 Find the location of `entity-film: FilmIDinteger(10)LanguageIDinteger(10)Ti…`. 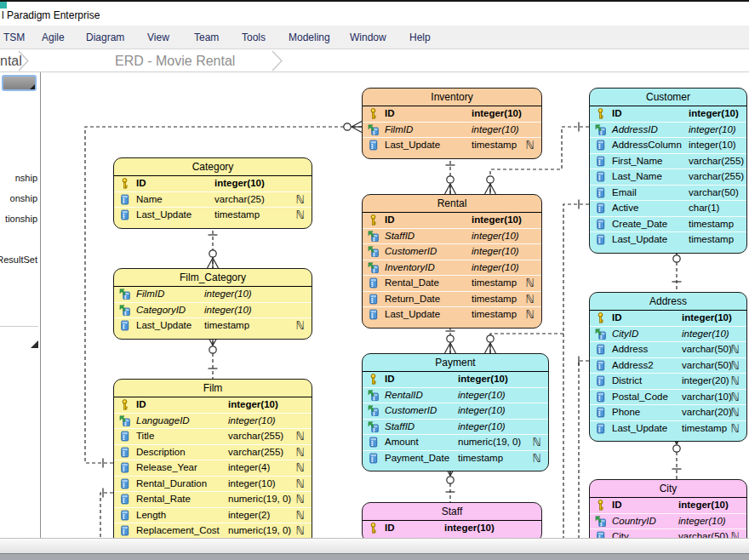

entity-film: FilmIDinteger(10)LanguageIDinteger(10)Ti… is located at coordinates (213, 458).